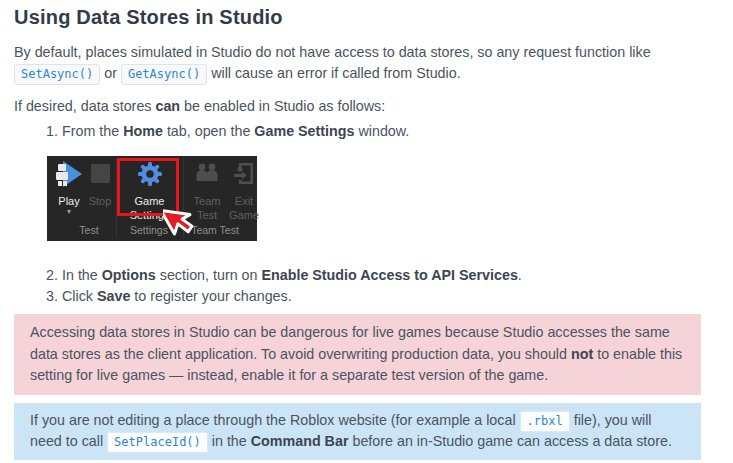 The height and width of the screenshot is (463, 733). Describe the element at coordinates (100, 184) in the screenshot. I see `stop-button-image: Stop` at that location.